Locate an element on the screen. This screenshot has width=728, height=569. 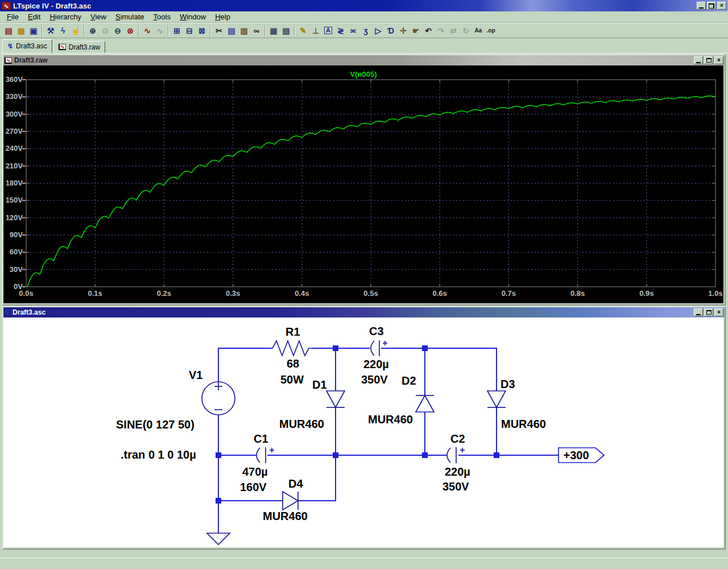
place-inductor-icon: ʒ is located at coordinates (366, 31).